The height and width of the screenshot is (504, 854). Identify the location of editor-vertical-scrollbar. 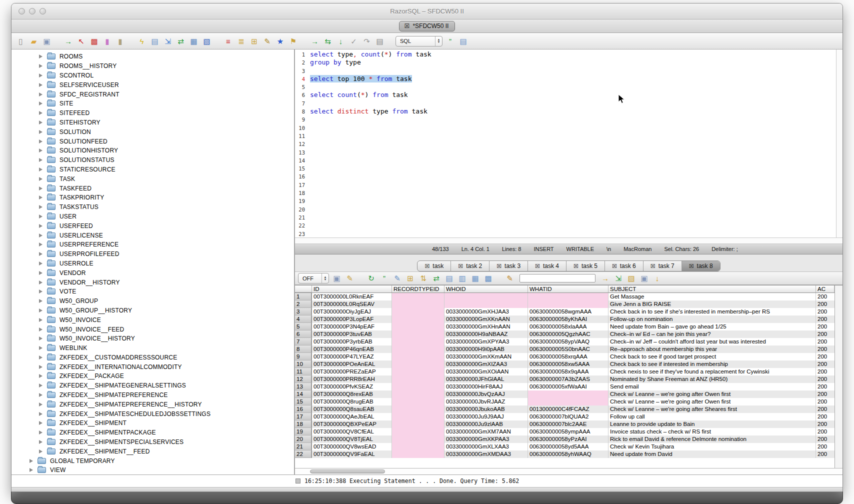
(839, 144).